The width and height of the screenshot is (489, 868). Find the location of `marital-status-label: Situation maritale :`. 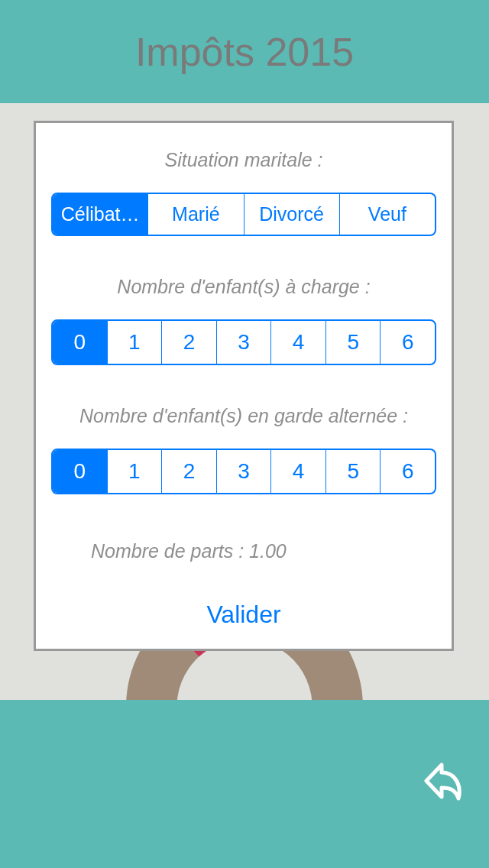

marital-status-label: Situation maritale : is located at coordinates (244, 160).